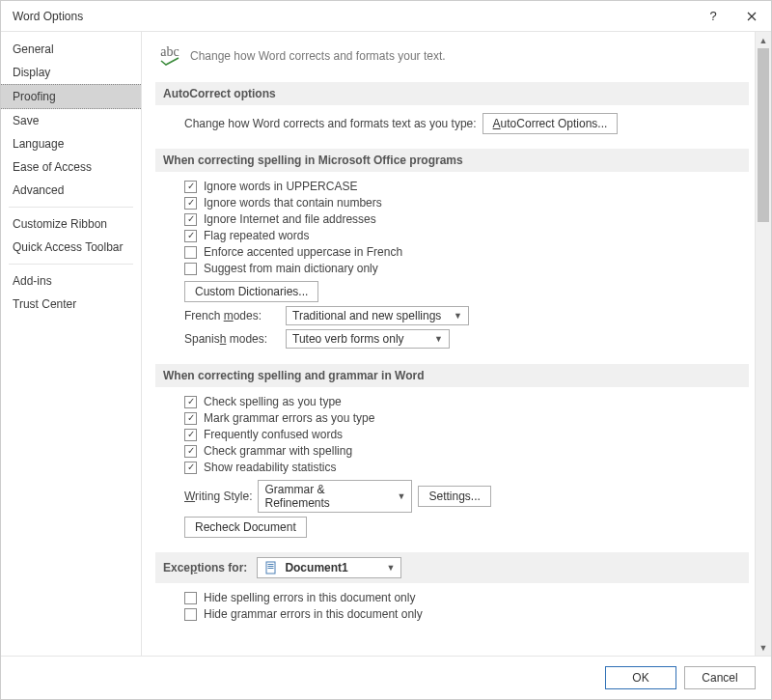  I want to click on section-exceptions-body: Hide spelling errors in this document on…, so click(452, 612).